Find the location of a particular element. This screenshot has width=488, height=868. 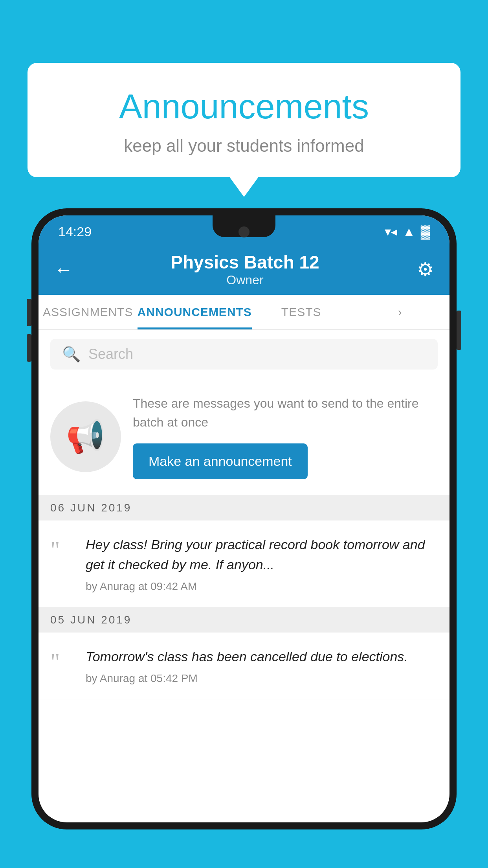

promo-description: These are messages you want to send to t… is located at coordinates (285, 413).